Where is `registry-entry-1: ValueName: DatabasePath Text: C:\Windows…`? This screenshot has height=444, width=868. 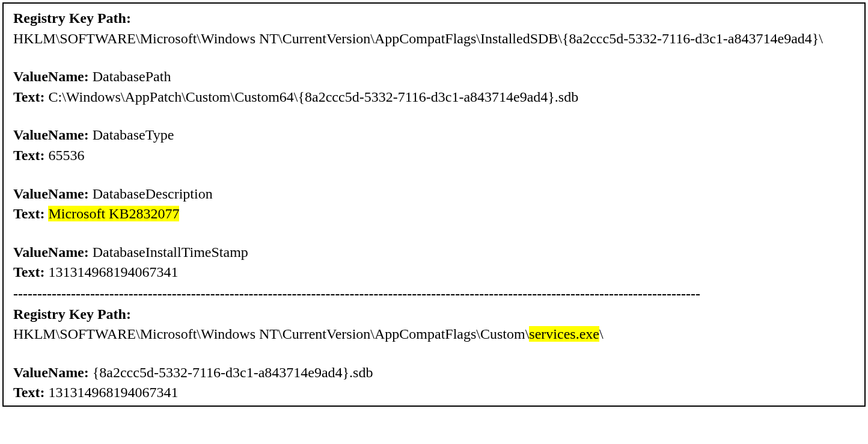 registry-entry-1: ValueName: DatabasePath Text: C:\Windows… is located at coordinates (434, 87).